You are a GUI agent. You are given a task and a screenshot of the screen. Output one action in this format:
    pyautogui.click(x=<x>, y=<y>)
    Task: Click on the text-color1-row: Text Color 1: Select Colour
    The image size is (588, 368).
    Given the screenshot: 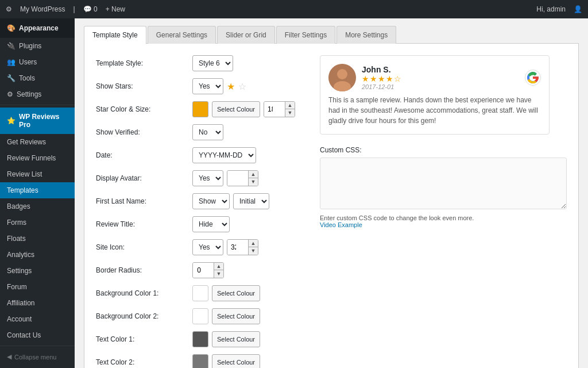 What is the action you would take?
    pyautogui.click(x=199, y=339)
    